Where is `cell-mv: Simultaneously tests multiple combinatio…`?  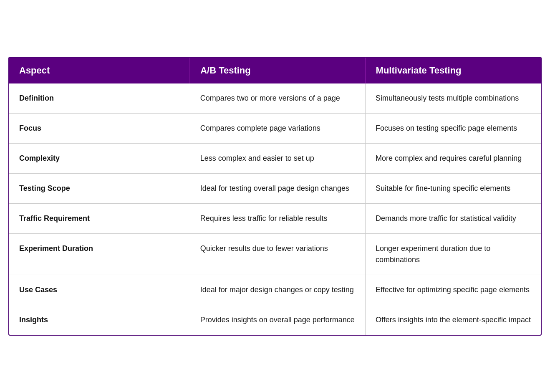
cell-mv: Simultaneously tests multiple combinatio… is located at coordinates (453, 99).